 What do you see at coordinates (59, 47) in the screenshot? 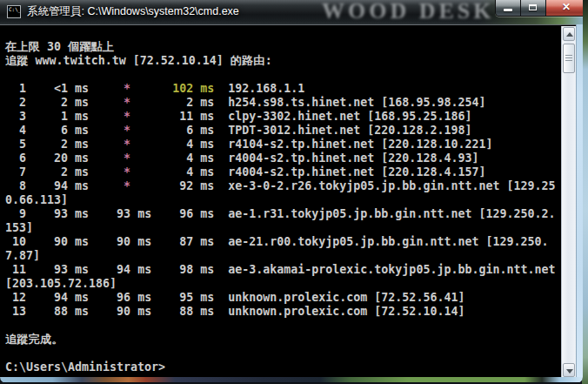
I see `trace-intro-line: 在上限 30 個躍點上` at bounding box center [59, 47].